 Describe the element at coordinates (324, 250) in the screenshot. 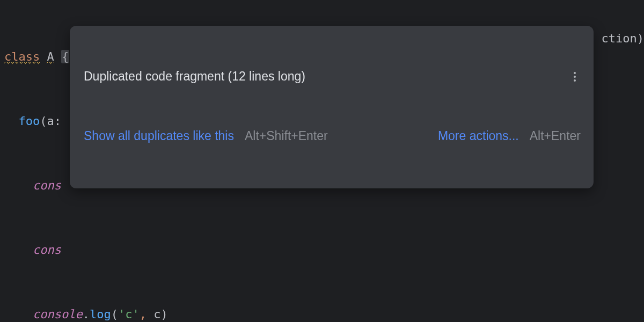

I see `code-line: cons` at that location.